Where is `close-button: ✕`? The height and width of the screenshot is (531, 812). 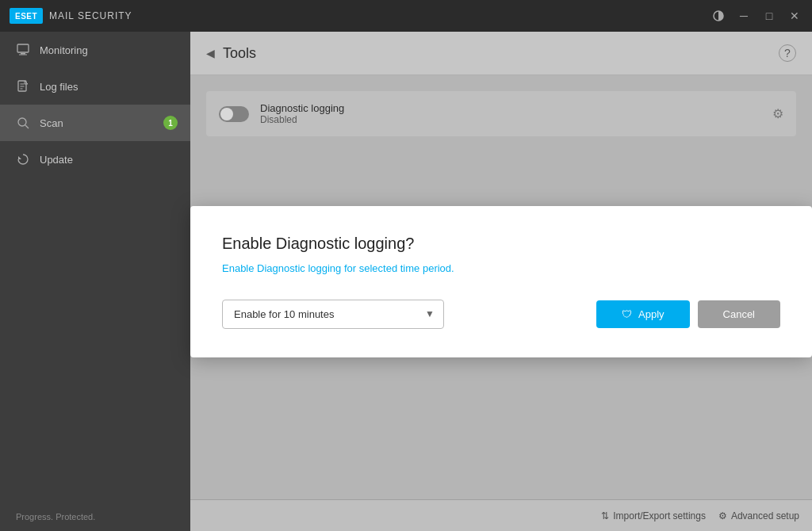
close-button: ✕ is located at coordinates (795, 16).